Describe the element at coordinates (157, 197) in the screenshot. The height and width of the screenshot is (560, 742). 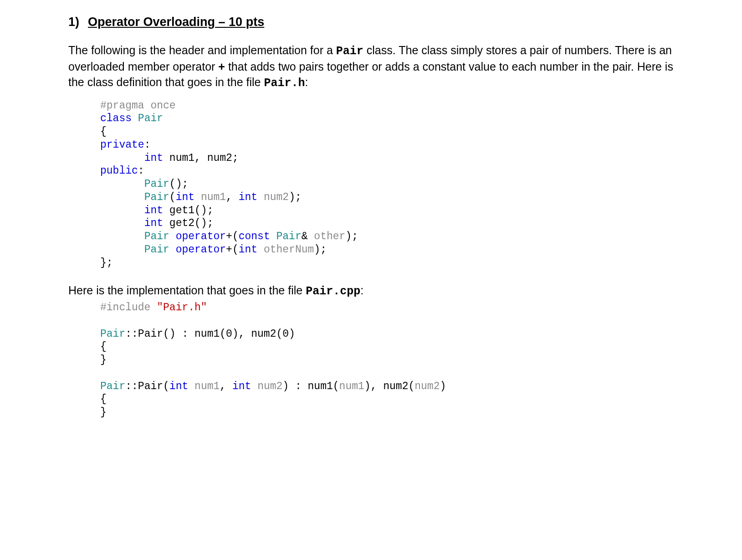
I see `ctor-params: Pair` at that location.